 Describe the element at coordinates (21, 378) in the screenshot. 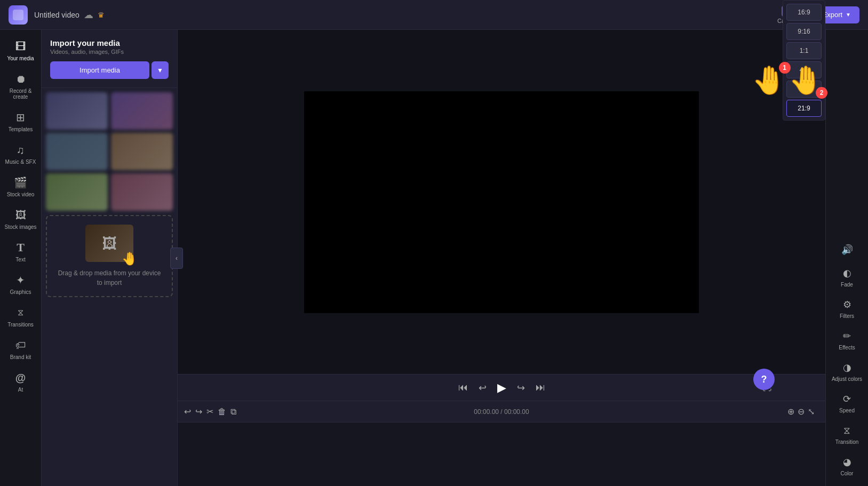

I see `at-icon: @` at that location.